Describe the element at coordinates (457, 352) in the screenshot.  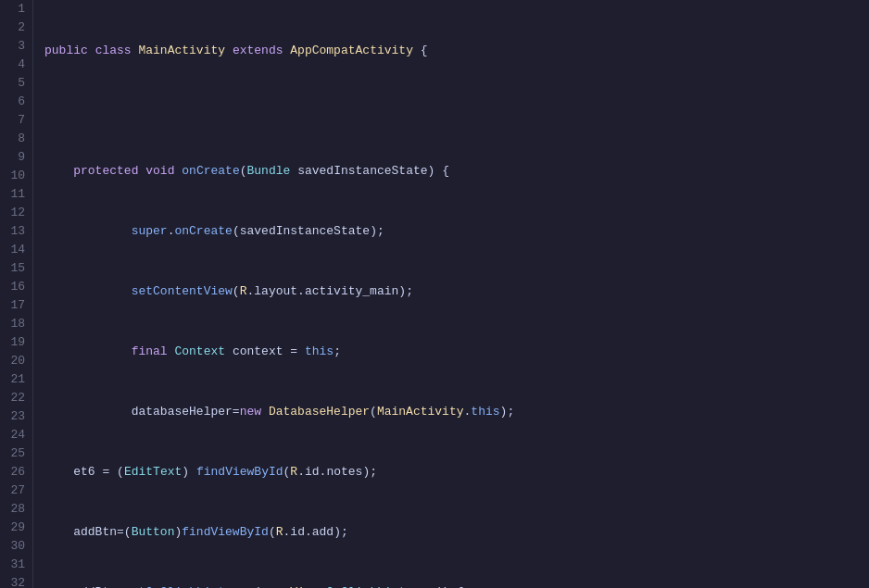
I see `code-line-6: final Context context = this;` at that location.